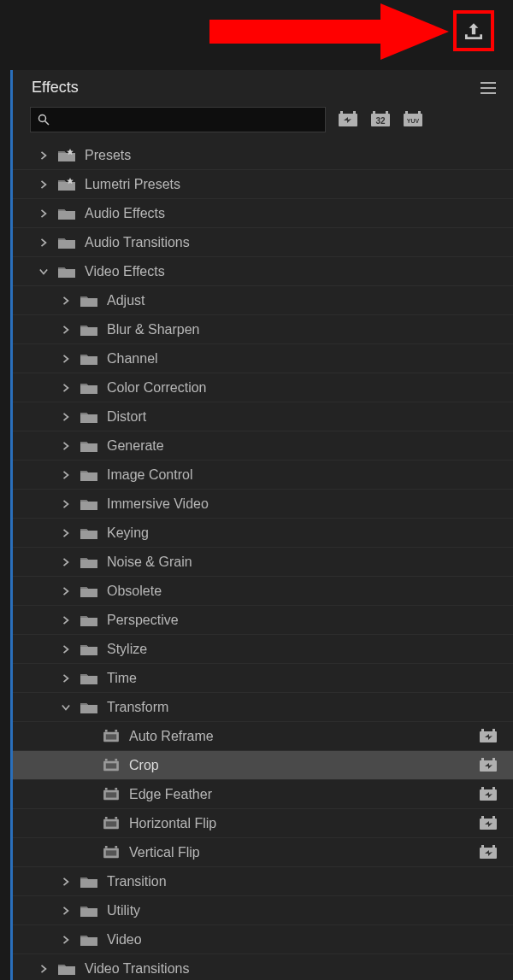 The height and width of the screenshot is (980, 513). I want to click on tree-item: Transition, so click(263, 882).